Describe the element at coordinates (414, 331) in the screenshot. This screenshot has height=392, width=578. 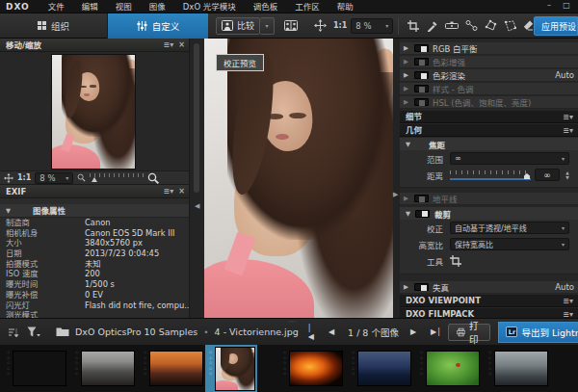
I see `next-image-button: ▶` at that location.